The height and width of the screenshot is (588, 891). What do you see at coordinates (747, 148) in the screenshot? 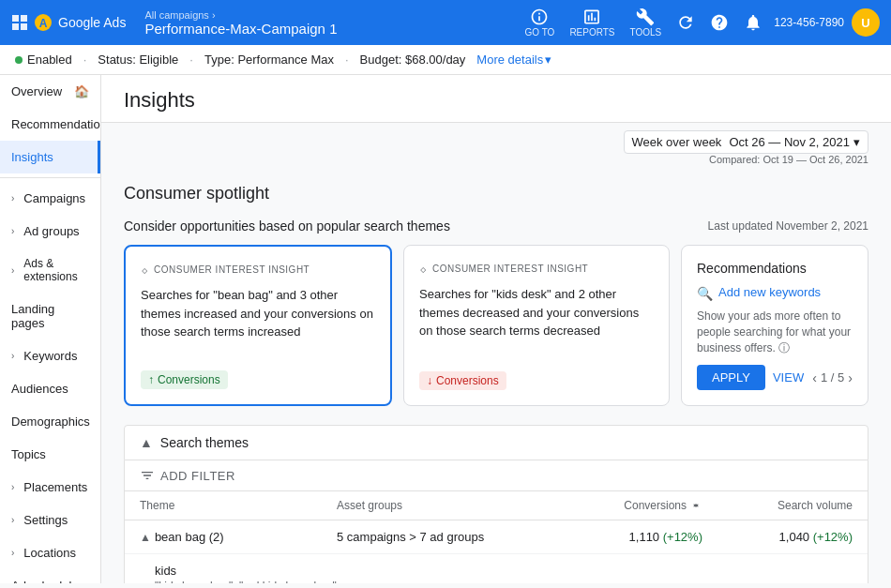
I see `date-range-info: Week over week Oct 26 — Nov 2, 2021 ▾ Co…` at bounding box center [747, 148].